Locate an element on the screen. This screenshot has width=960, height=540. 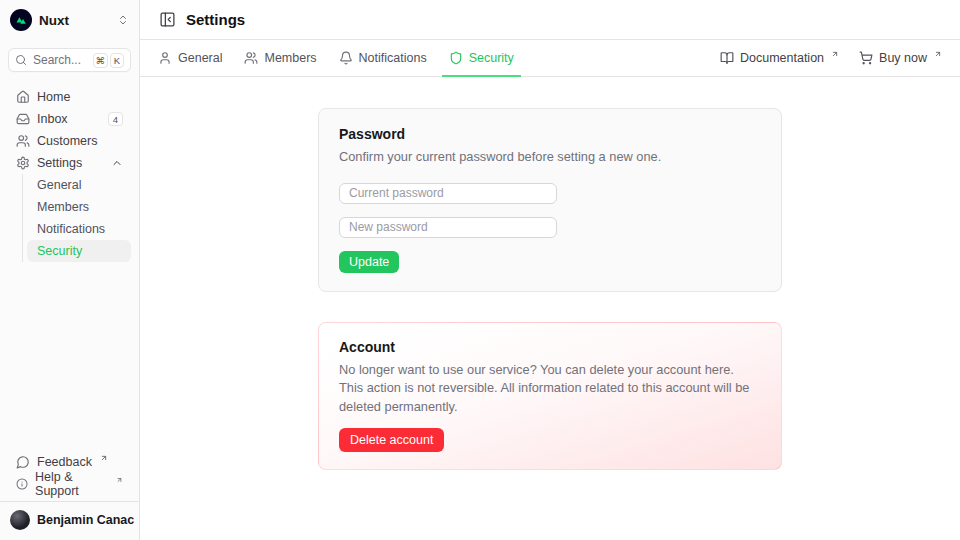
update-password-button: Update is located at coordinates (369, 262).